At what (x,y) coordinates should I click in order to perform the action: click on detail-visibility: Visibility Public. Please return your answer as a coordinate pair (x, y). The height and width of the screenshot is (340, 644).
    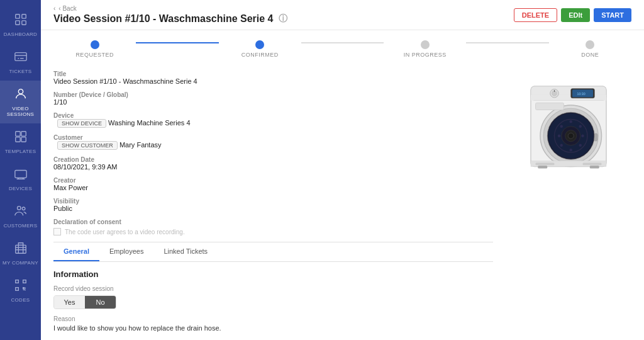
    Looking at the image, I should click on (273, 205).